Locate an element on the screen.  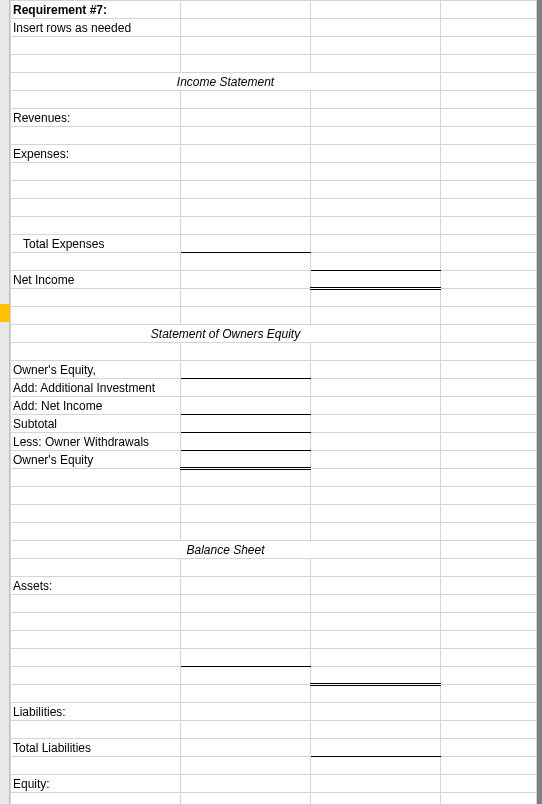
row-oe-add-ni: Add: Net Income is located at coordinates (274, 406).